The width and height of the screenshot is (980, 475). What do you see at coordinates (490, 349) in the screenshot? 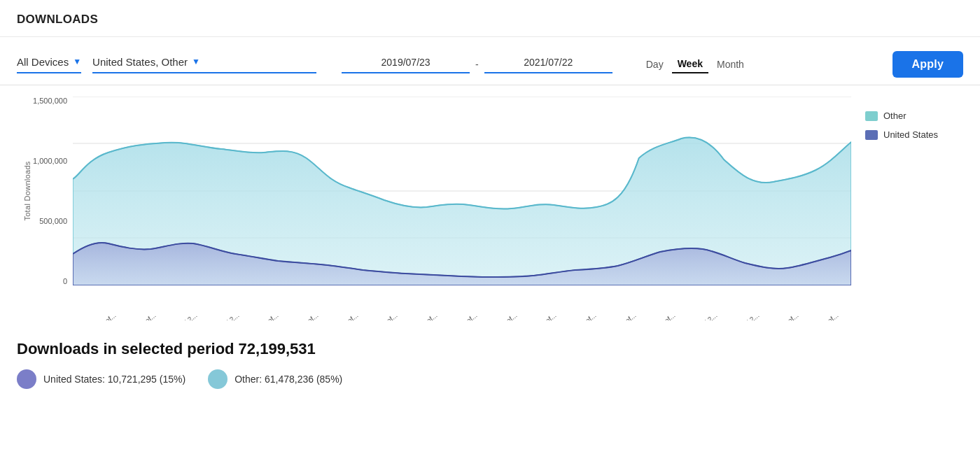
I see `summary-title: Downloads in selected period 72,199,531` at bounding box center [490, 349].